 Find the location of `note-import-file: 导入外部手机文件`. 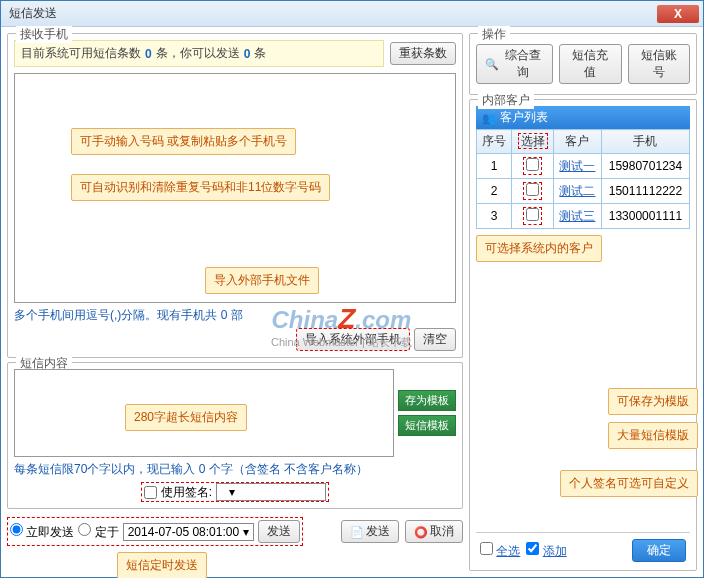

note-import-file: 导入外部手机文件 is located at coordinates (262, 280).